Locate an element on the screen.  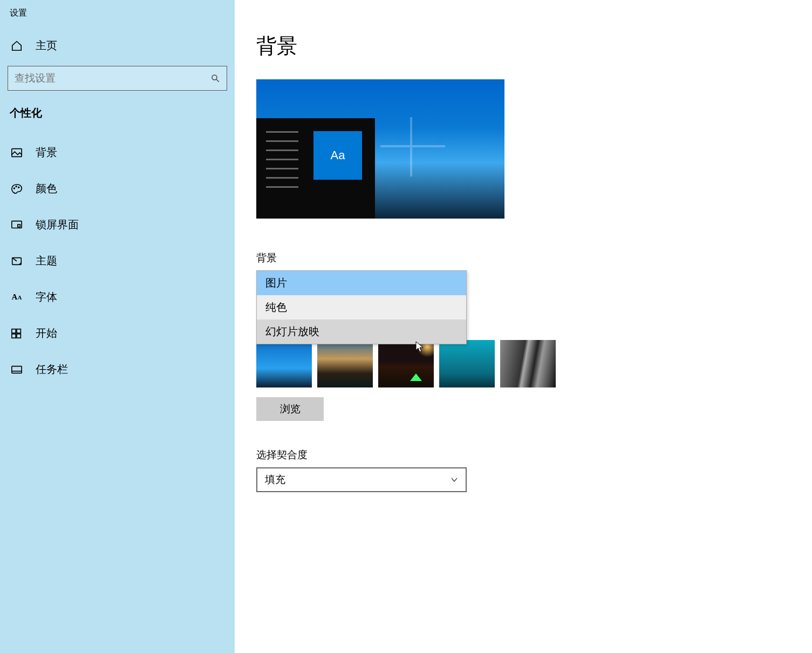
background-thumbnails is located at coordinates (523, 364).